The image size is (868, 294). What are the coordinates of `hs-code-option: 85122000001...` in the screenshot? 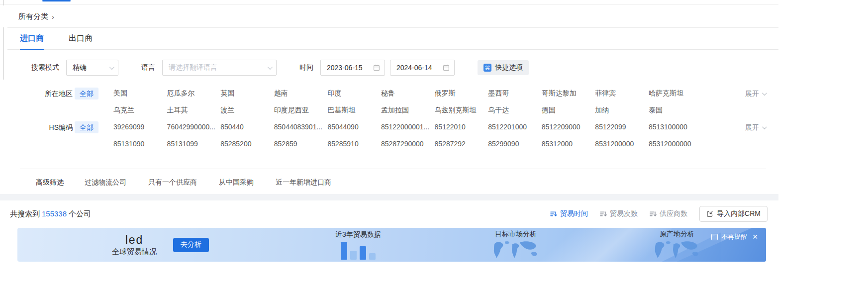 It's located at (408, 127).